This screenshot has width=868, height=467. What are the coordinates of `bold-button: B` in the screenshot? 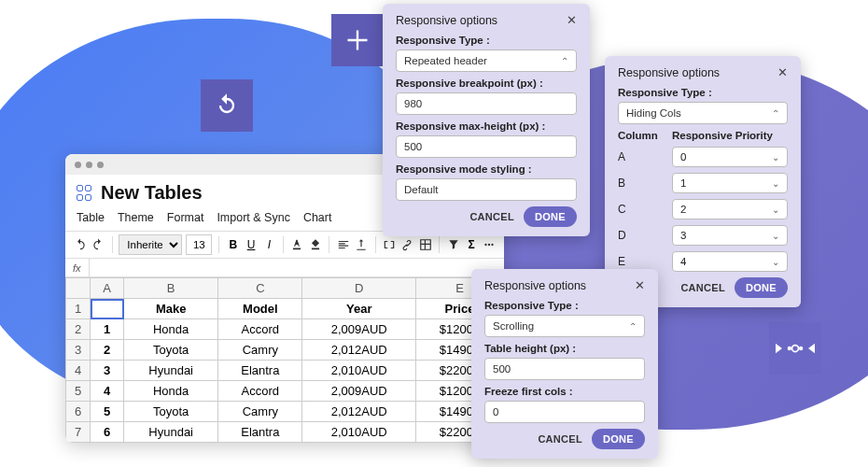 It's located at (233, 245).